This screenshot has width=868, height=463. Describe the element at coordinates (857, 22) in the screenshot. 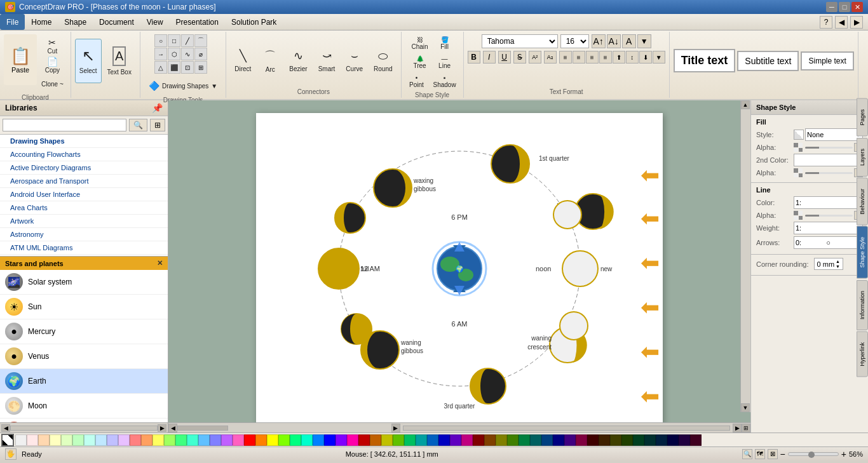

I see `forward-btn: ▶` at that location.